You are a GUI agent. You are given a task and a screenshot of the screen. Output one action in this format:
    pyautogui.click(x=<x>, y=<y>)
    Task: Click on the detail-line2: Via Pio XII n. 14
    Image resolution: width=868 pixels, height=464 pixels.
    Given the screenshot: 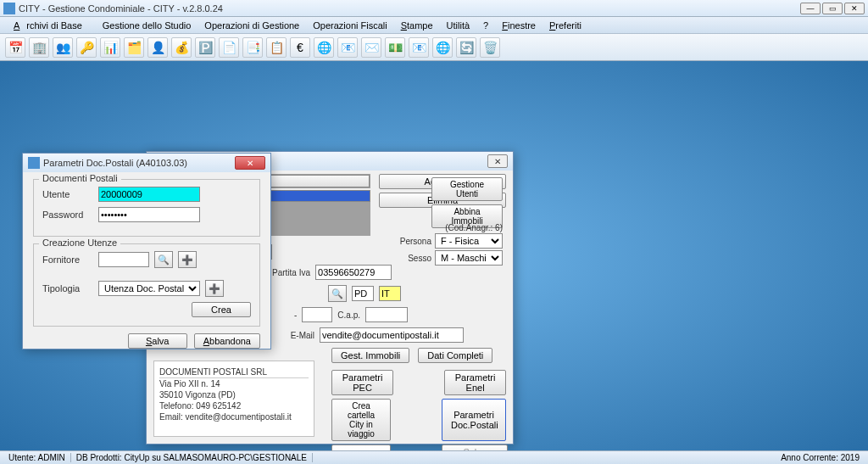 What is the action you would take?
    pyautogui.click(x=234, y=383)
    